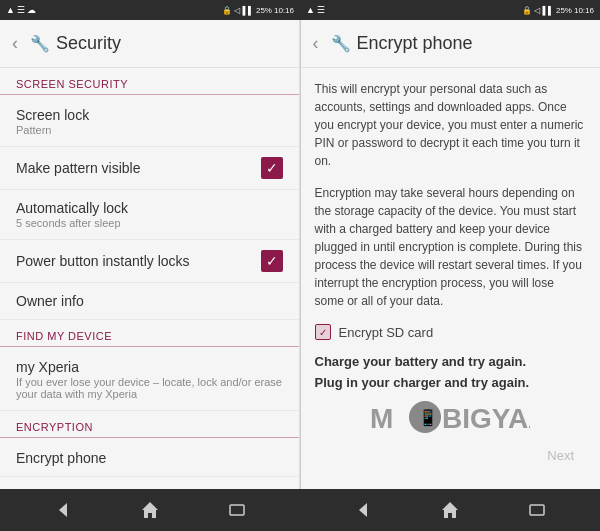 Image resolution: width=600 pixels, height=531 pixels. What do you see at coordinates (300, 510) in the screenshot?
I see `nav-bar` at bounding box center [300, 510].